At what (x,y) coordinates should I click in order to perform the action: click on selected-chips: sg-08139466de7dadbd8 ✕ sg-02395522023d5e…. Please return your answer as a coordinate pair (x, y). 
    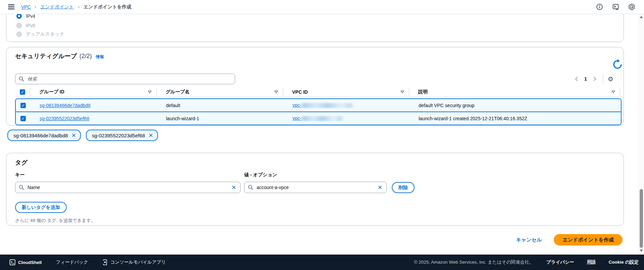
    Looking at the image, I should click on (83, 135).